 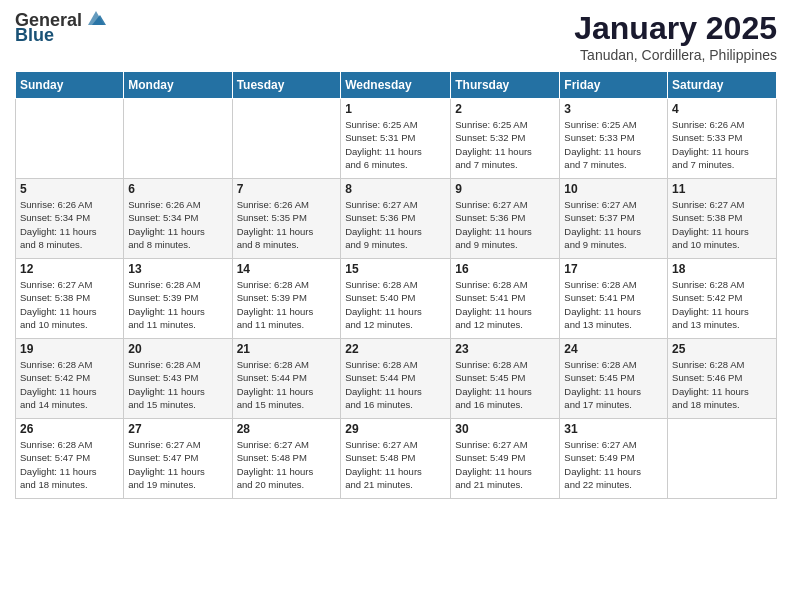 I want to click on header-tuesday: Tuesday, so click(x=286, y=86).